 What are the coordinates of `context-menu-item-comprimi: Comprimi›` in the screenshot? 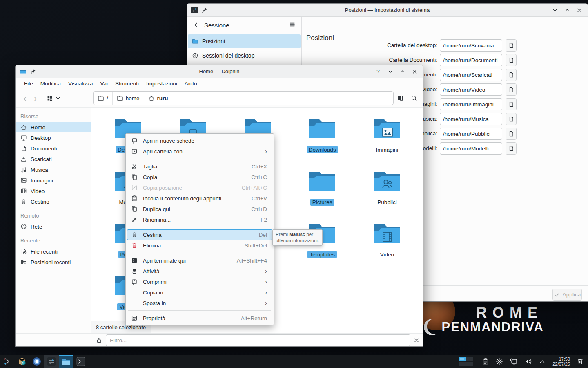 It's located at (200, 282).